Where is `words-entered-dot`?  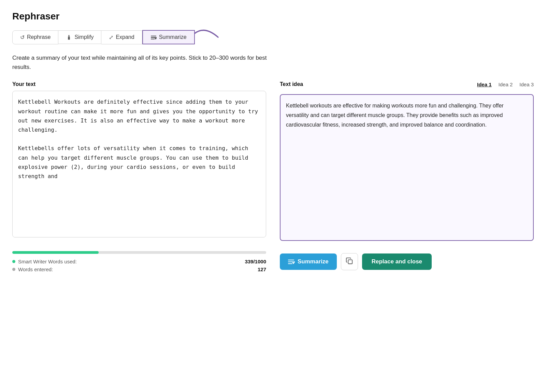 words-entered-dot is located at coordinates (14, 270).